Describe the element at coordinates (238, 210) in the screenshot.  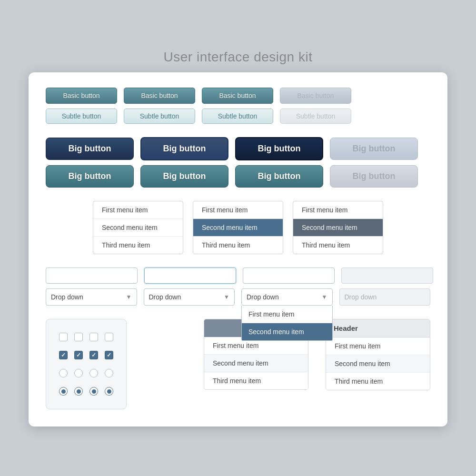
I see `menu-blue-item-1: First menu item` at that location.